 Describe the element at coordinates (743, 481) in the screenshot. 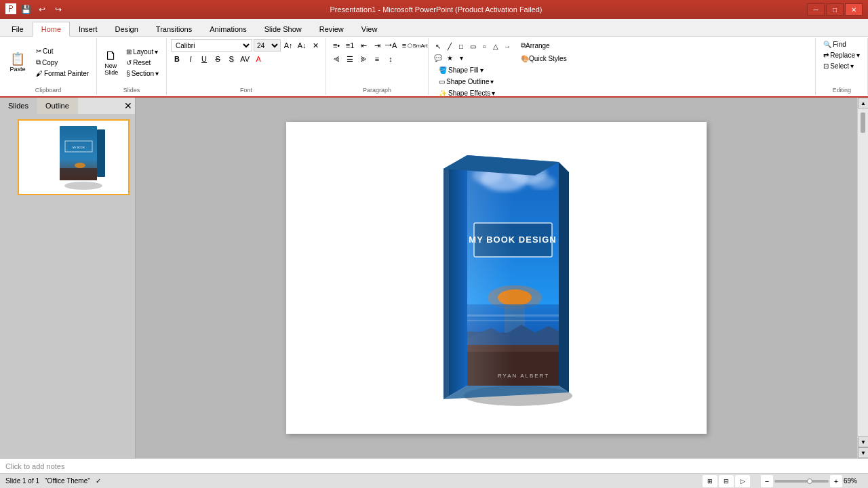

I see `reading-view-btn: ▷` at that location.